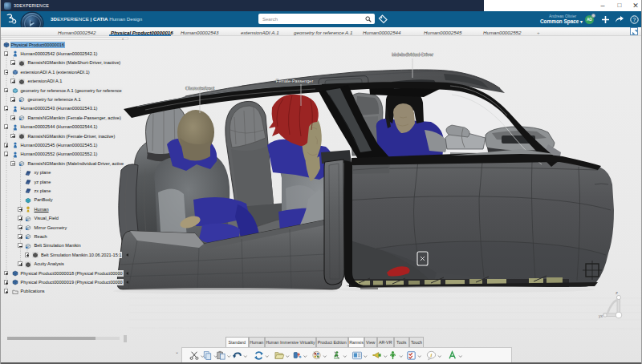 The width and height of the screenshot is (642, 364). Describe the element at coordinates (601, 316) in the screenshot. I see `svg-text: yx` at that location.